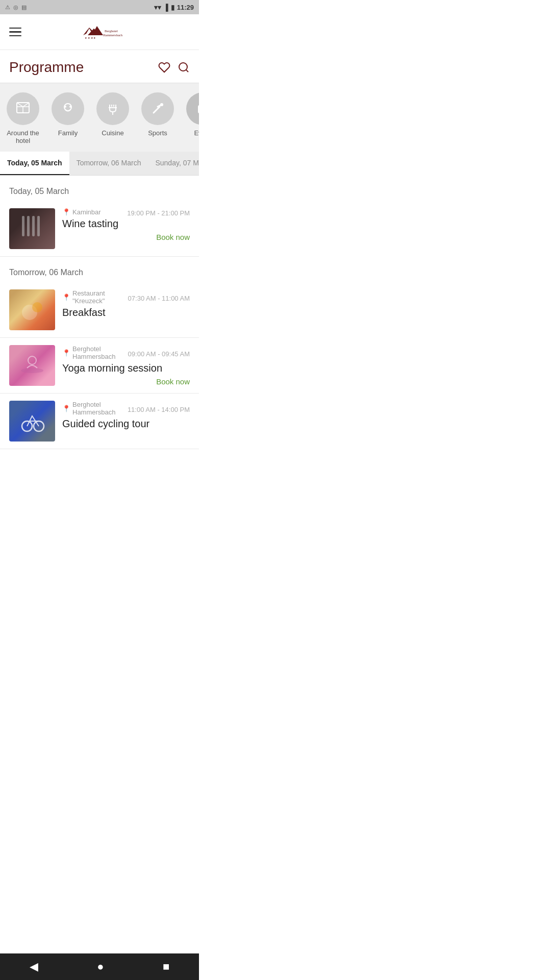 The height and width of the screenshot is (980, 551). I want to click on event-wine-tasting: 📍 Kaminbar 19:00 PM - 21:00 PM Wine tast…, so click(99, 229).